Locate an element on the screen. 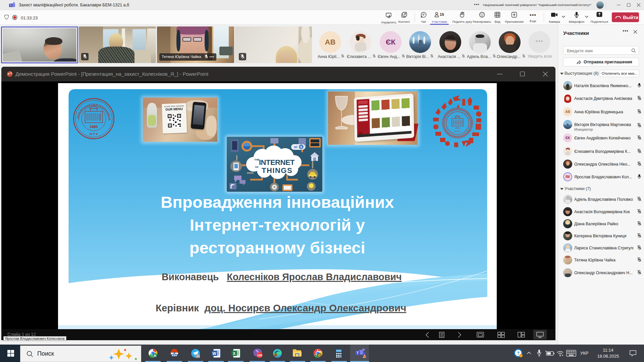  svg-text: INTERNET is located at coordinates (277, 162).